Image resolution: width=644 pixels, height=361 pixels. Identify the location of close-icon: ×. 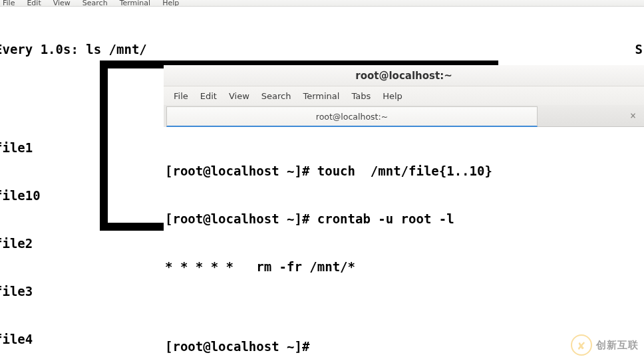
(633, 116).